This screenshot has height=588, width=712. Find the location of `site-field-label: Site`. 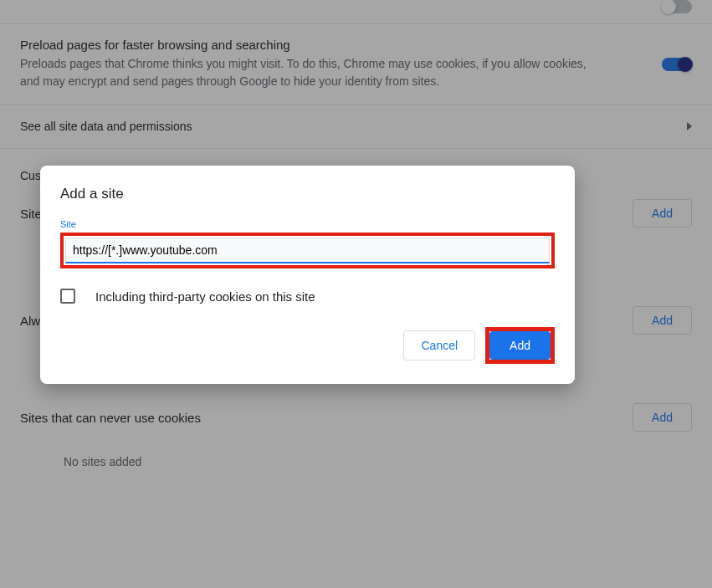

site-field-label: Site is located at coordinates (308, 224).